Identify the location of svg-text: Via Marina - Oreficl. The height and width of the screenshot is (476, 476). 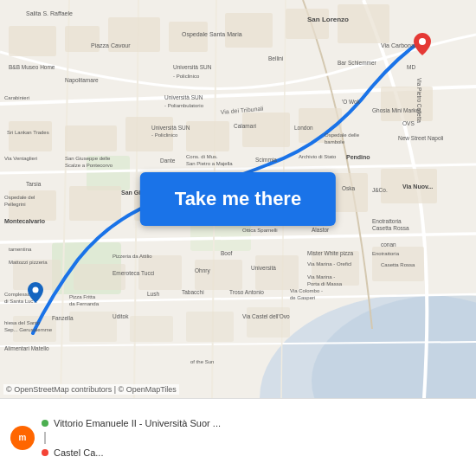
(329, 264).